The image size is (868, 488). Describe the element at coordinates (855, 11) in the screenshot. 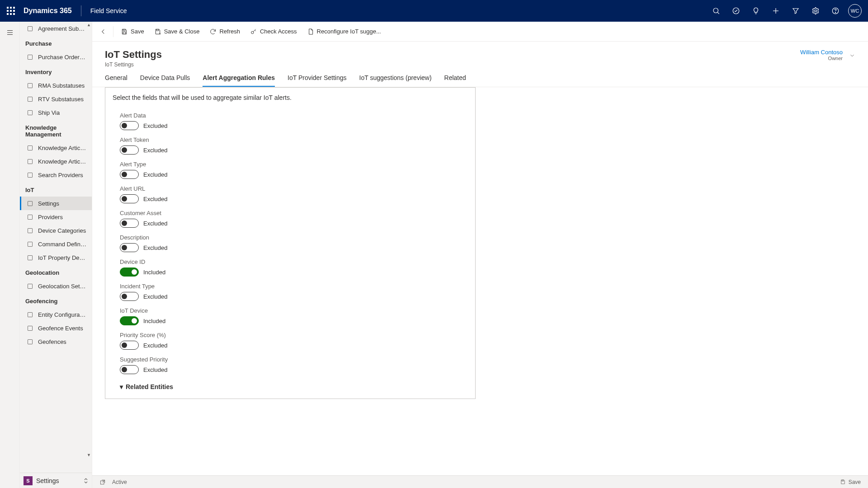

I see `user-avatar: WC` at that location.